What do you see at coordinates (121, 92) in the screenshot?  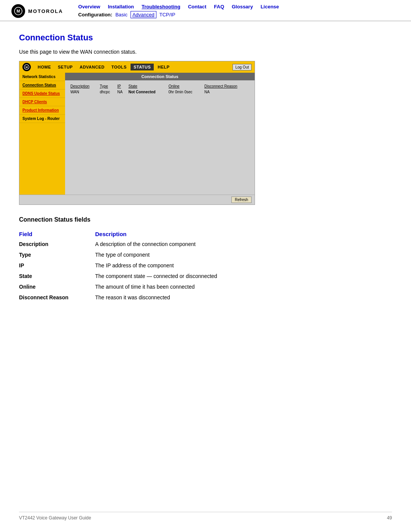 I see `cell-ip: NA` at bounding box center [121, 92].